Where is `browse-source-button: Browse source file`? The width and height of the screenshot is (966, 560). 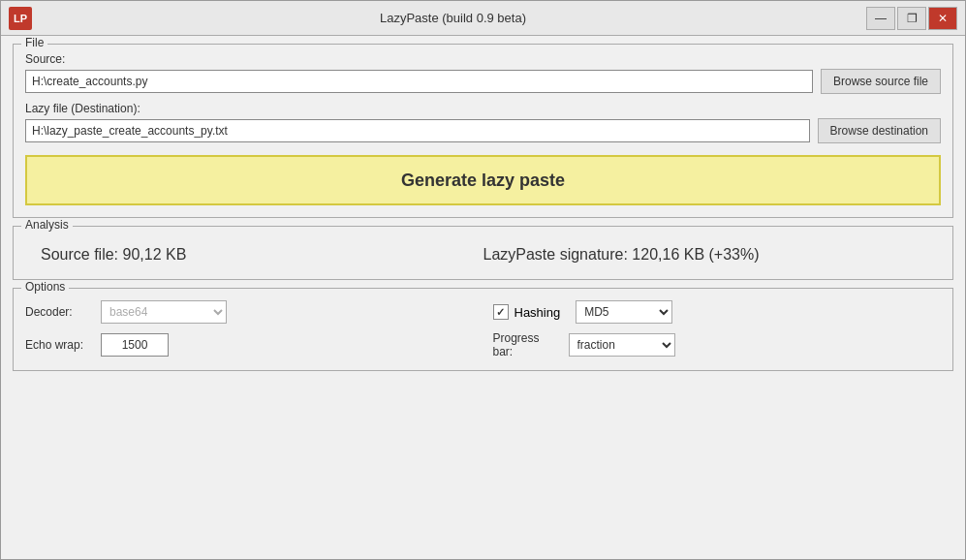 browse-source-button: Browse source file is located at coordinates (881, 81).